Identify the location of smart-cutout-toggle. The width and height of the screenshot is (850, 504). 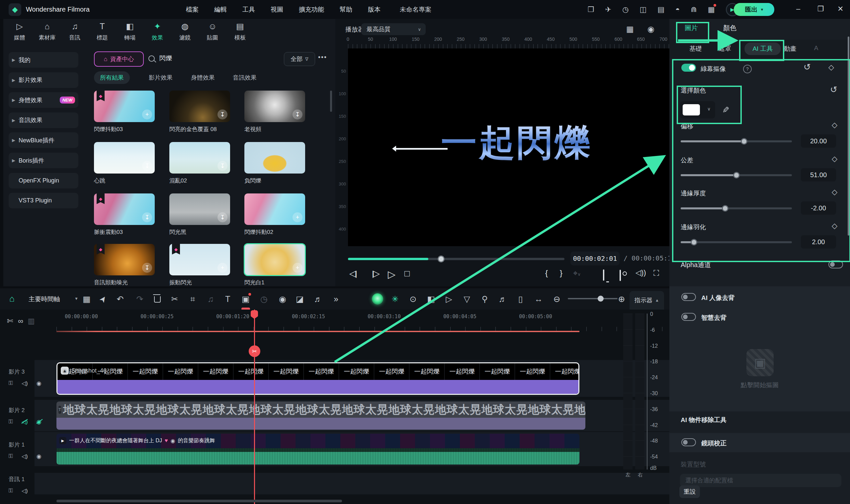
(689, 318).